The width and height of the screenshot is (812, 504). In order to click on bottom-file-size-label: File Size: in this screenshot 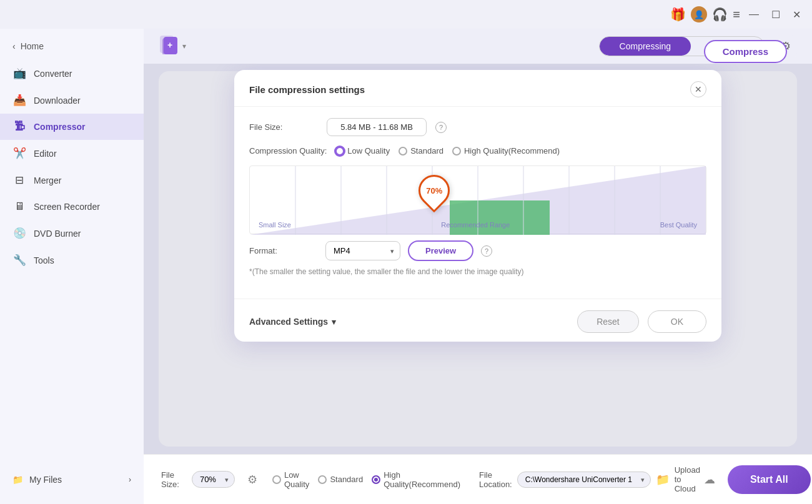, I will do `click(170, 480)`.